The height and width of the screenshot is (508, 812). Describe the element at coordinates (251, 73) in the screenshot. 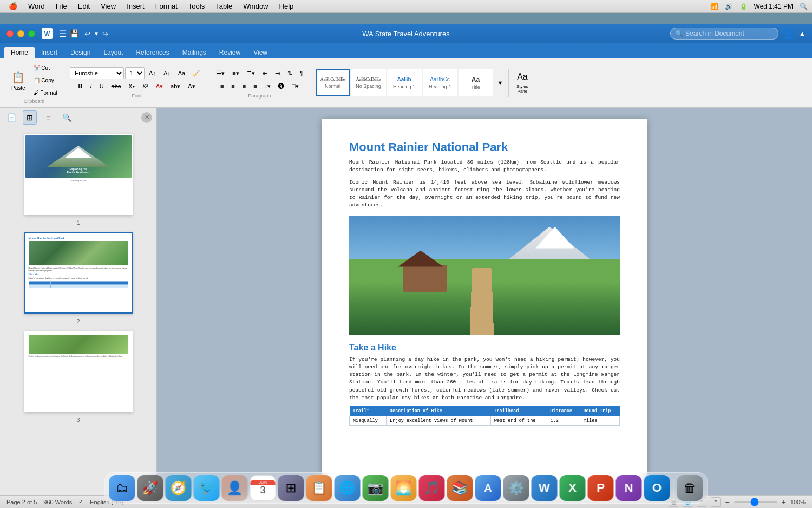

I see `multilevel-btn: ≣▾` at that location.